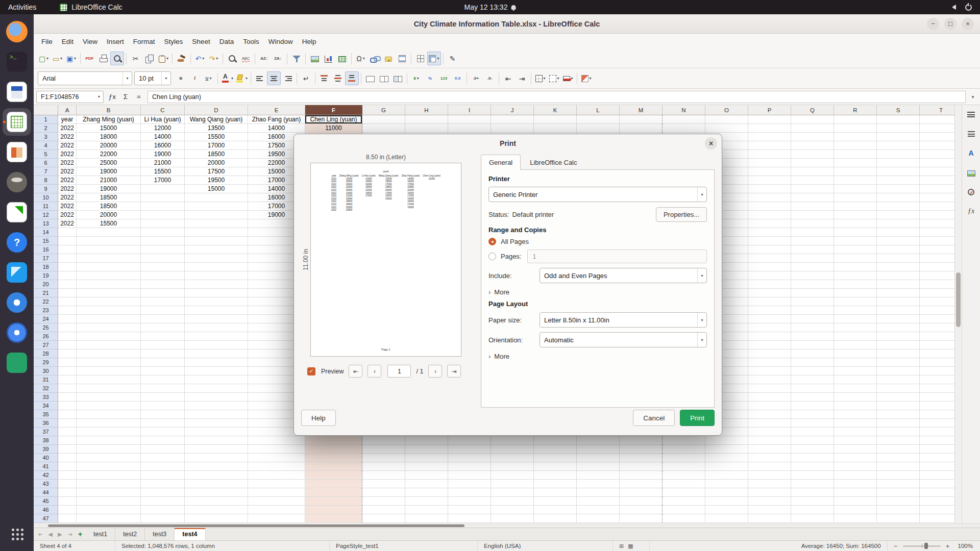  I want to click on previous-sheet-button: ◀, so click(50, 534).